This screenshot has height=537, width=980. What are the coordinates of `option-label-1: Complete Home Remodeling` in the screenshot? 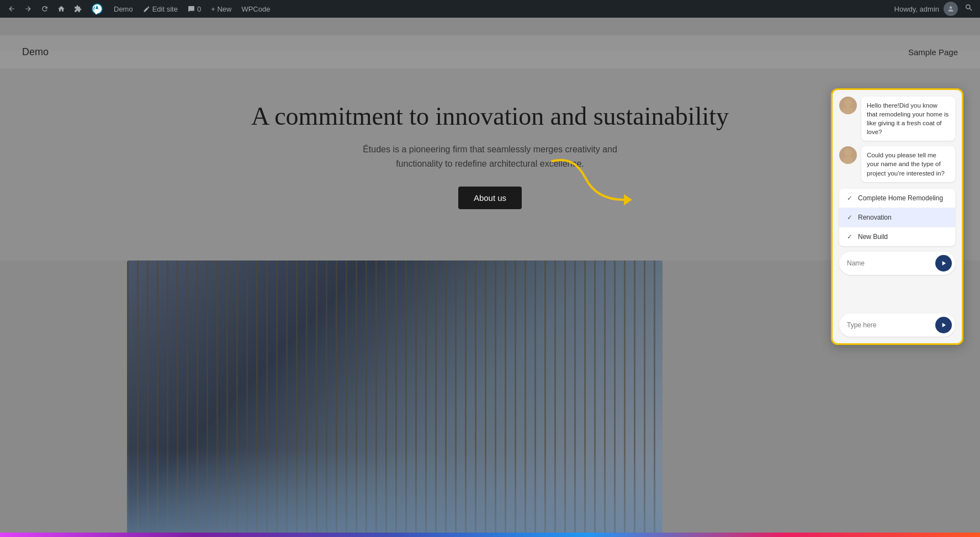 It's located at (900, 198).